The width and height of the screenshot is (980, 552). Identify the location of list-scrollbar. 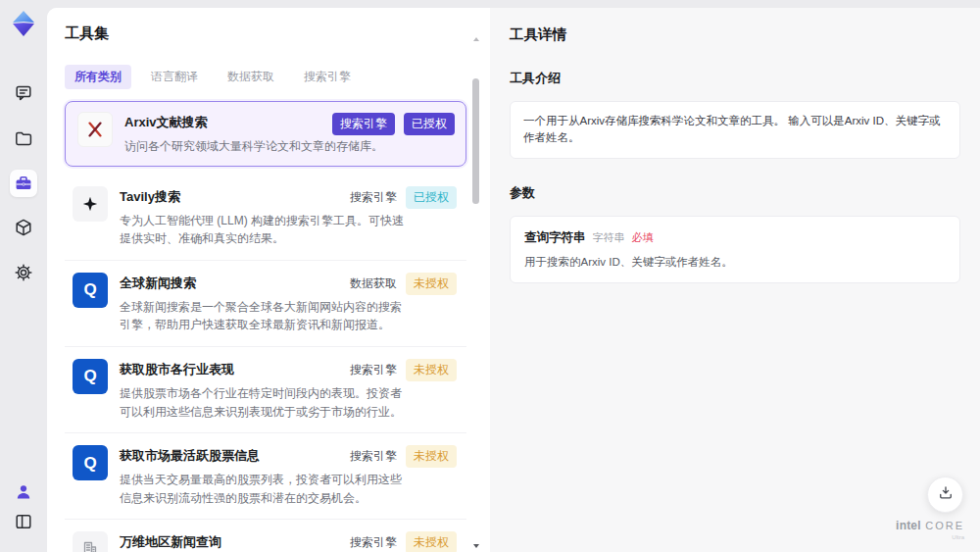
(476, 292).